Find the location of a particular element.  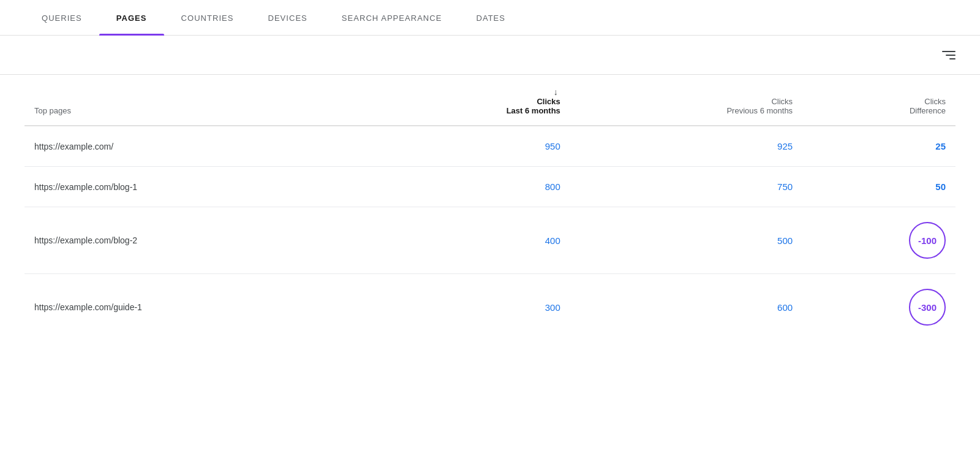

tab-countries: COUNTRIES is located at coordinates (208, 17).